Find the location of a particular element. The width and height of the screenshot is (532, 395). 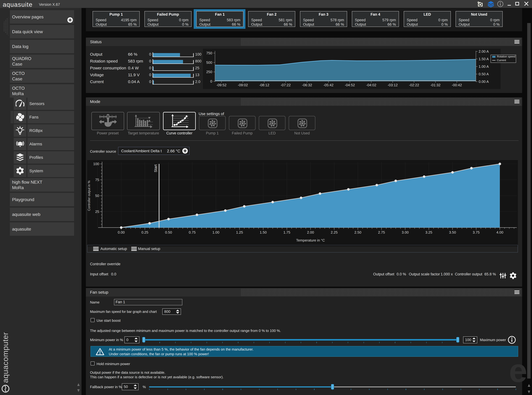

svg-text: 0.50 A is located at coordinates (484, 74).